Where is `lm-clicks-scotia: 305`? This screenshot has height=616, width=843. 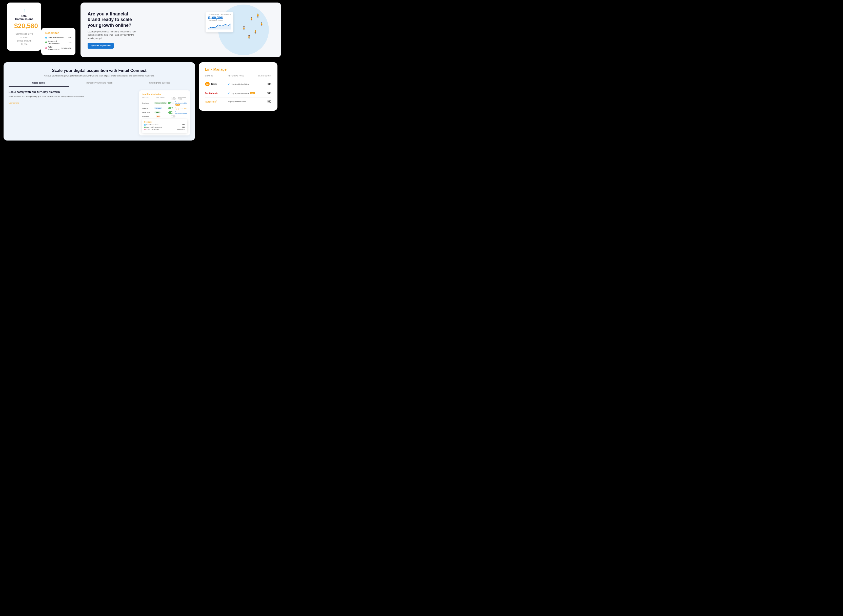 lm-clicks-scotia: 305 is located at coordinates (265, 93).